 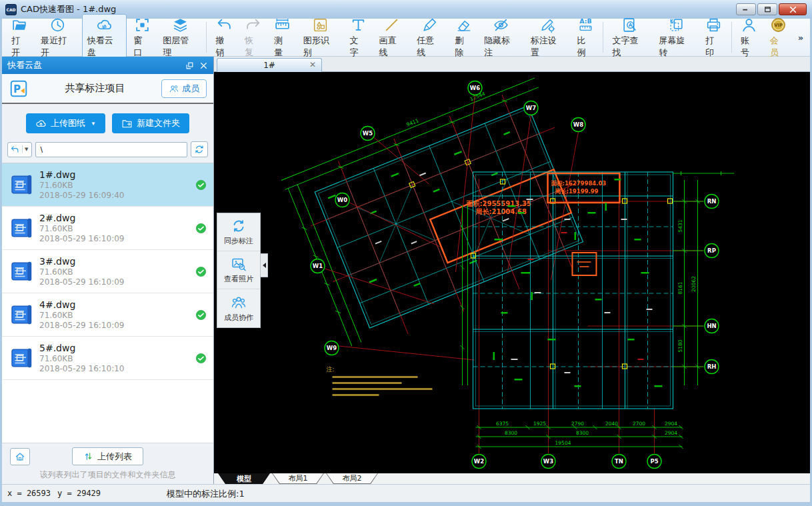 I want to click on toolbar-button-window: 窗口, so click(x=142, y=37).